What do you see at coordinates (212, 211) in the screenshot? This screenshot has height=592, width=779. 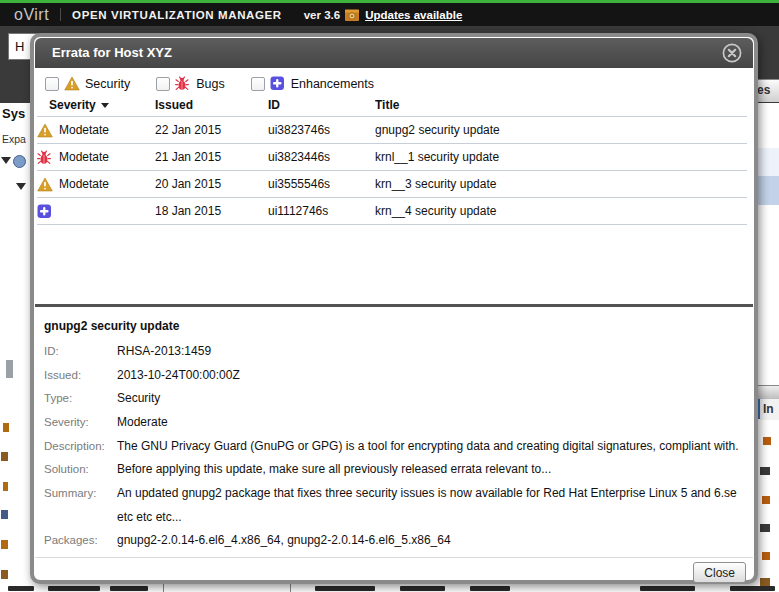 I see `issued-cell: 18 Jan 2015` at bounding box center [212, 211].